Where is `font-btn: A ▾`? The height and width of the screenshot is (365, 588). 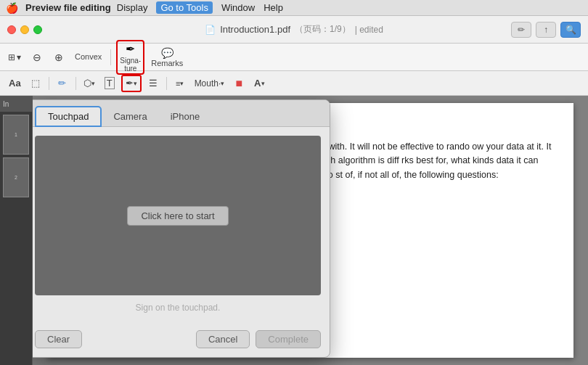
font-btn: A ▾ is located at coordinates (259, 83).